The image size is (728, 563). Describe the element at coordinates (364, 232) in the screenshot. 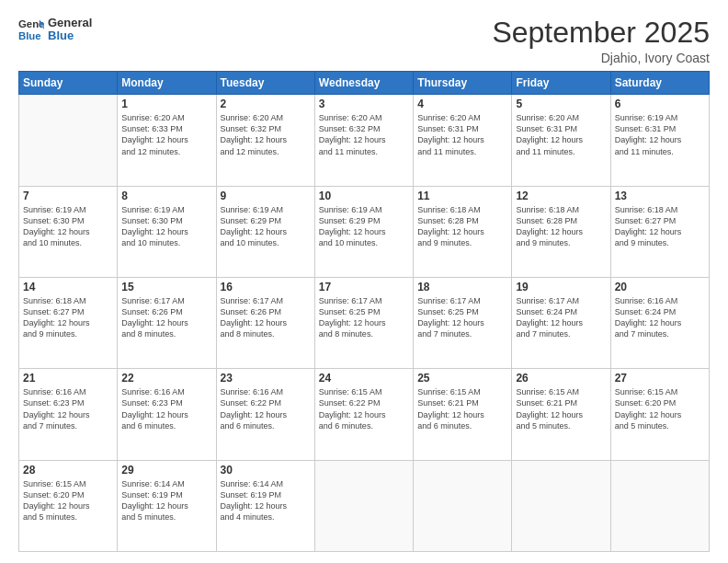

I see `calendar-cell: 10Sunrise: 6:19 AM Sunset: 6:29 PM Dayli…` at that location.